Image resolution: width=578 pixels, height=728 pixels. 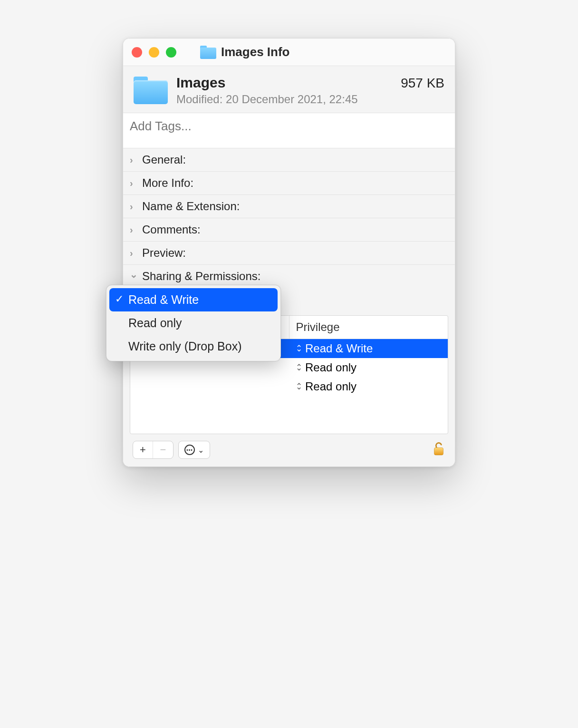 What do you see at coordinates (134, 276) in the screenshot?
I see `chevron-down-icon` at bounding box center [134, 276].